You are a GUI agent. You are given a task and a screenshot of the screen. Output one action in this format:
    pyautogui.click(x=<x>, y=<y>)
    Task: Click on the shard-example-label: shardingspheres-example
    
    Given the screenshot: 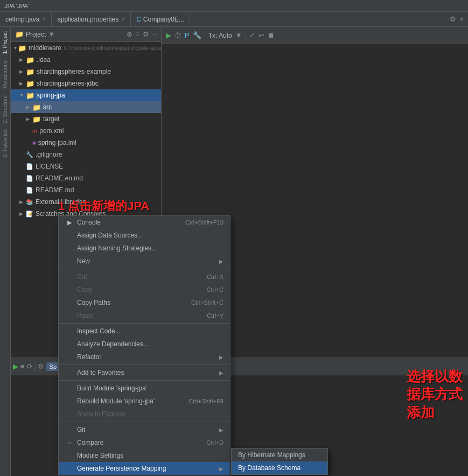 What is the action you would take?
    pyautogui.click(x=74, y=72)
    